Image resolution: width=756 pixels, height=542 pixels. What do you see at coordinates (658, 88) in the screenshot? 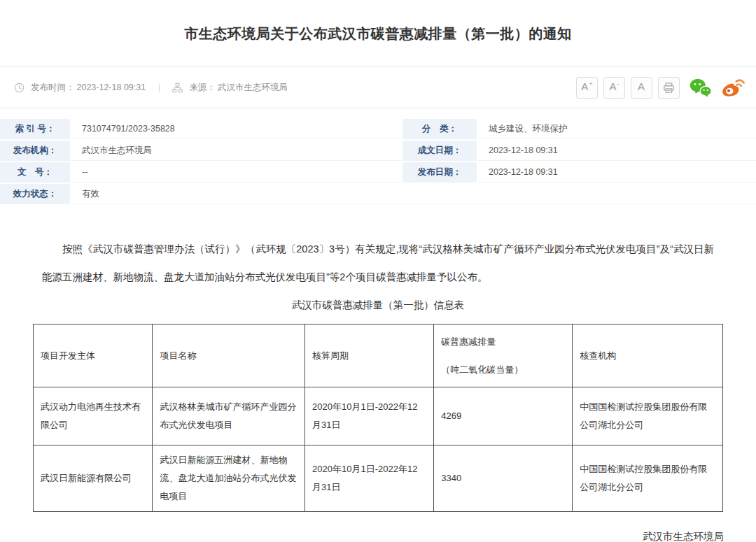
I see `page-toolbar: A+ A- A` at bounding box center [658, 88].